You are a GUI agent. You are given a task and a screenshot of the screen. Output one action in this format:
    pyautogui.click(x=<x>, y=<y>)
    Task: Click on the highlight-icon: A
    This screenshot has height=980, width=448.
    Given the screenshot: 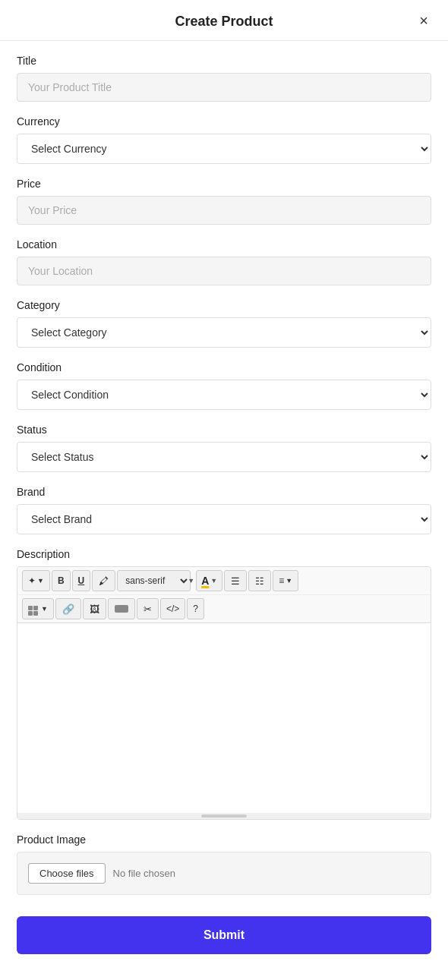 What is the action you would take?
    pyautogui.click(x=205, y=581)
    